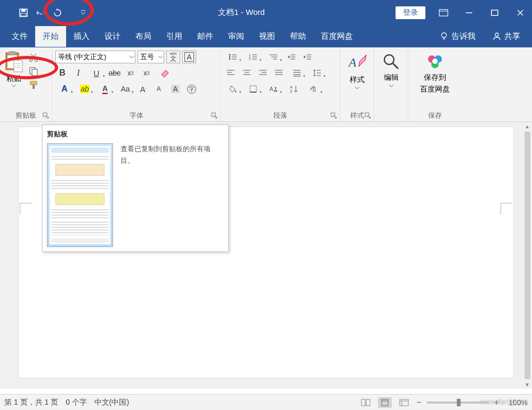 This screenshot has height=410, width=532. Describe the element at coordinates (267, 36) in the screenshot. I see `tab-view: 视图` at that location.